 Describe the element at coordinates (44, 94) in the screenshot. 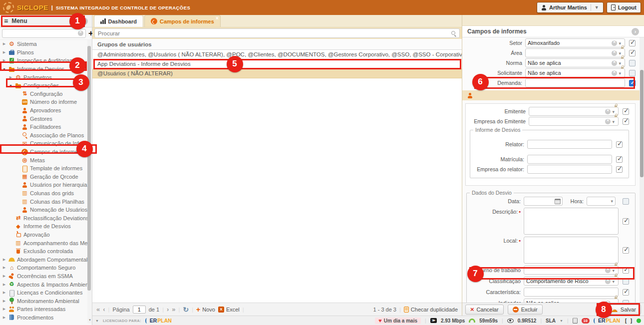

I see `sidebar-item-configuracao: Configuração` at that location.